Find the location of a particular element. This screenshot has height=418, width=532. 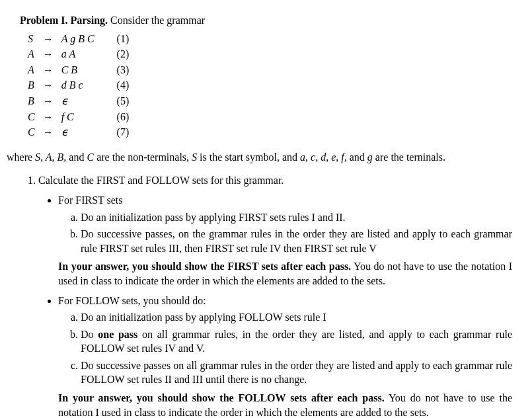

first-note-bold: In your answer, you should show the FIRS… is located at coordinates (205, 266).